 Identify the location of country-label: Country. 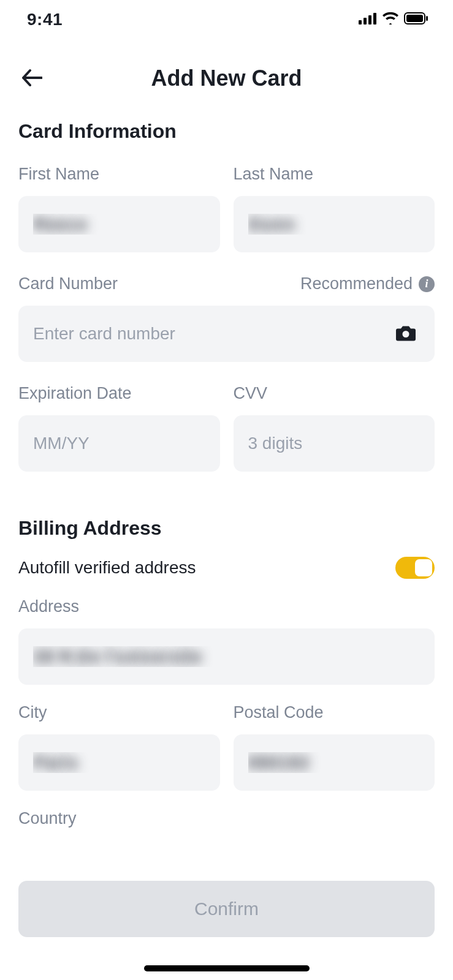
(227, 818).